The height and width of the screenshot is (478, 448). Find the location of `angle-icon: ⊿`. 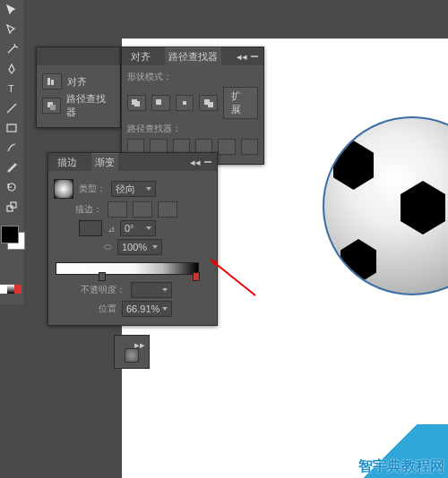

angle-icon: ⊿ is located at coordinates (111, 229).